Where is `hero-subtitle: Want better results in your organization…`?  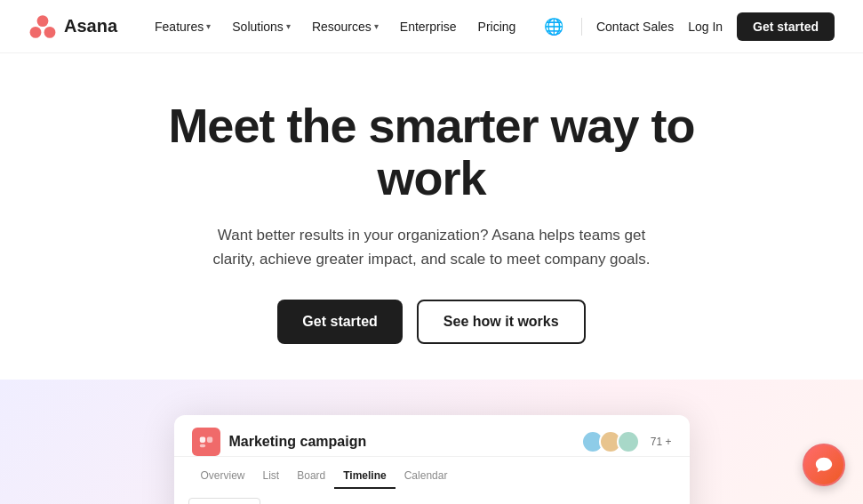 hero-subtitle: Want better results in your organization… is located at coordinates (432, 247).